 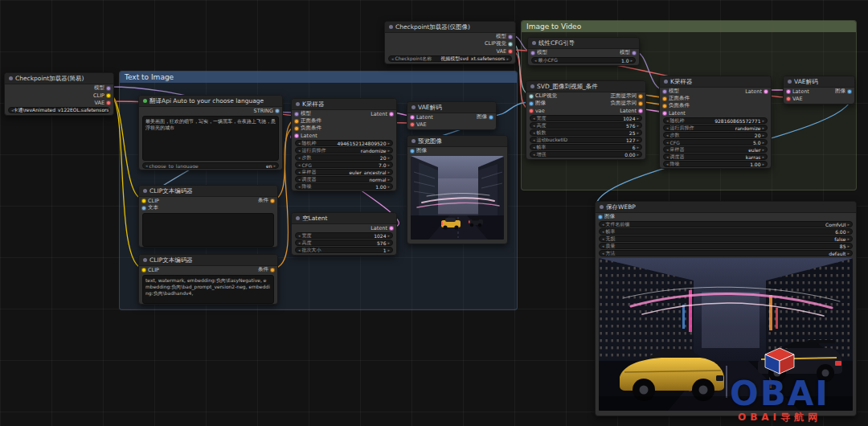 I want to click on widget-motion-bucket-id: ◂运动bucketID127▸, so click(x=586, y=140).